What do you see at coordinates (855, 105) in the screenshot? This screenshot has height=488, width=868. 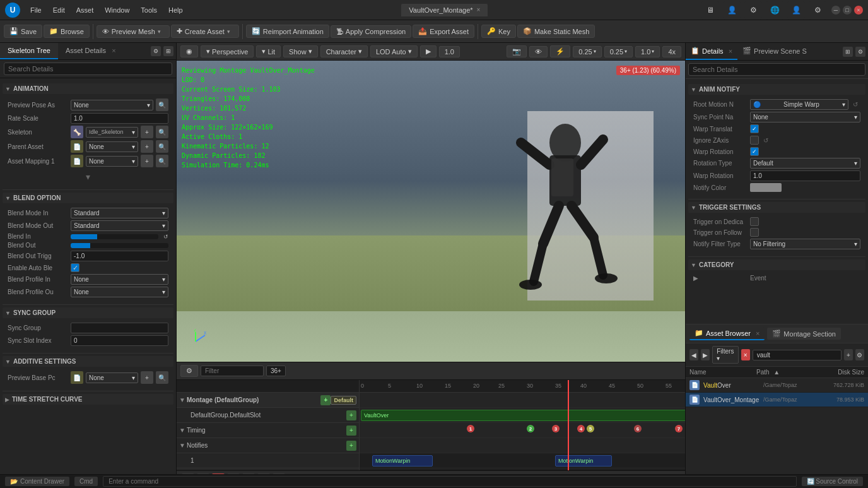 I see `root-motion-reset-icon: ↺` at bounding box center [855, 105].